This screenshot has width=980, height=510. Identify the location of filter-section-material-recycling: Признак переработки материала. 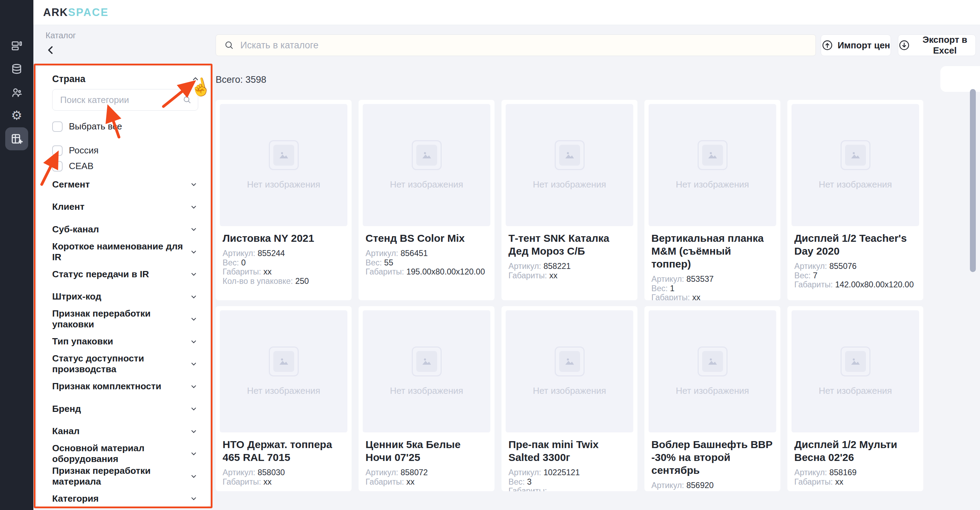
(131, 477).